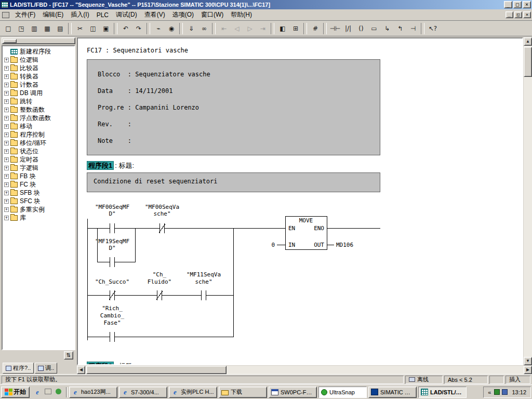  Describe the element at coordinates (38, 184) in the screenshot. I see `sidebar-item-fc-blocks: FC 块` at that location.